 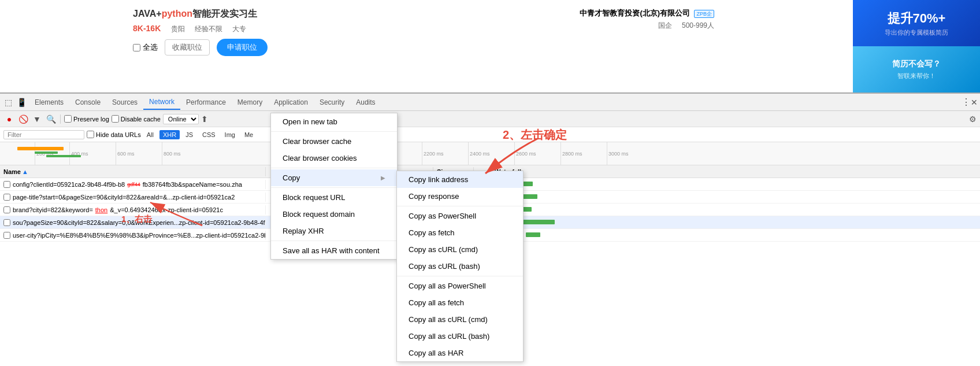 What do you see at coordinates (23, 119) in the screenshot?
I see `clear-btn: 🚫` at bounding box center [23, 119].